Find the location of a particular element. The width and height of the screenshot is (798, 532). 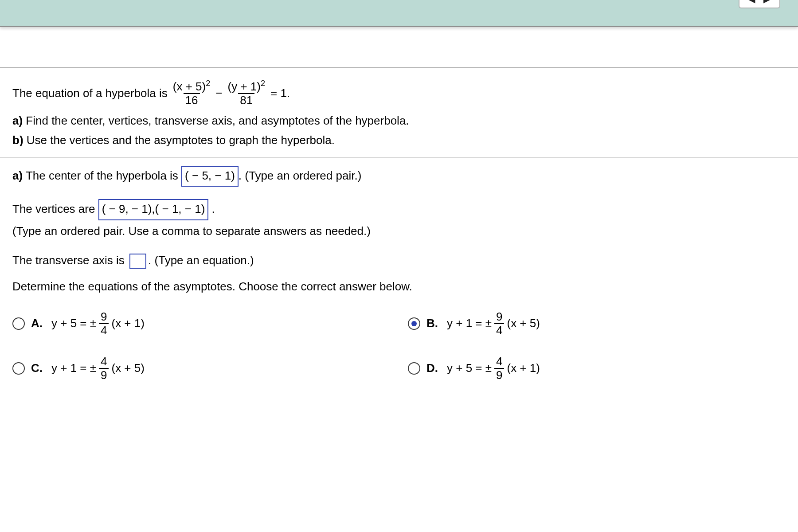

vertices-answer-row: The vertices are ( − 9, − 1),( − 1, − 1)… is located at coordinates (399, 210).